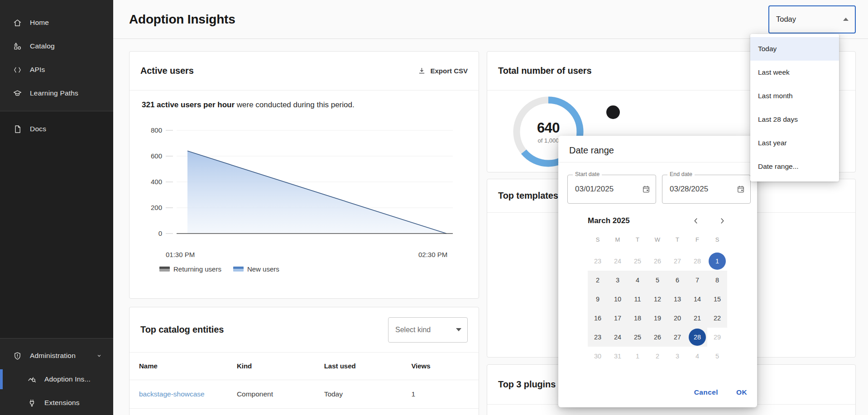  What do you see at coordinates (717, 337) in the screenshot?
I see `calendar-day: 29` at bounding box center [717, 337].